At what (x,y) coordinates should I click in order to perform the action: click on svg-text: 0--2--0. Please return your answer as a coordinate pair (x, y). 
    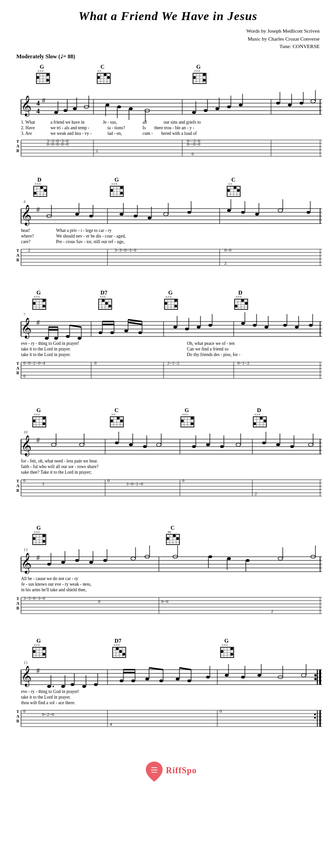
    Looking at the image, I should click on (48, 714).